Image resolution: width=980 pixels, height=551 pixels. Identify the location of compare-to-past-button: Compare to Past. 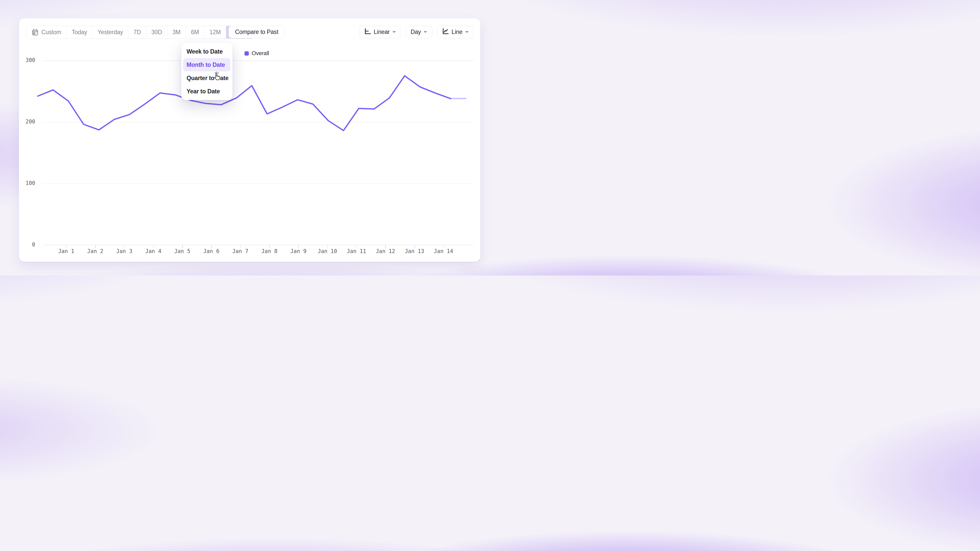
(257, 32).